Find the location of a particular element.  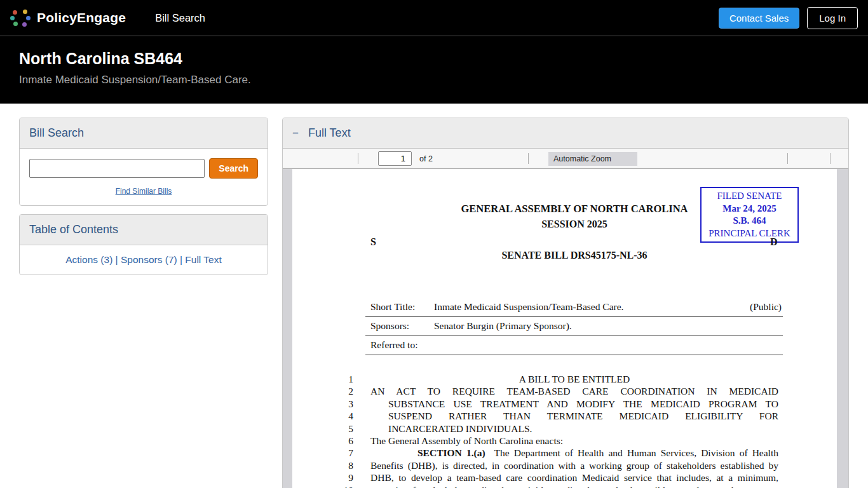

contact-sales-button: Contact Sales is located at coordinates (759, 18).